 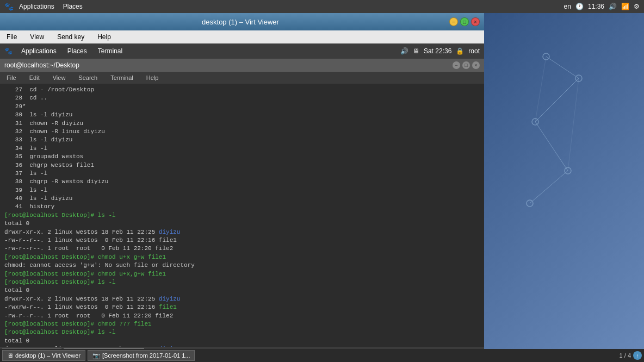 What do you see at coordinates (240, 22) in the screenshot?
I see `virt-viewer-title-text: desktop (1) – Virt Viewer` at bounding box center [240, 22].